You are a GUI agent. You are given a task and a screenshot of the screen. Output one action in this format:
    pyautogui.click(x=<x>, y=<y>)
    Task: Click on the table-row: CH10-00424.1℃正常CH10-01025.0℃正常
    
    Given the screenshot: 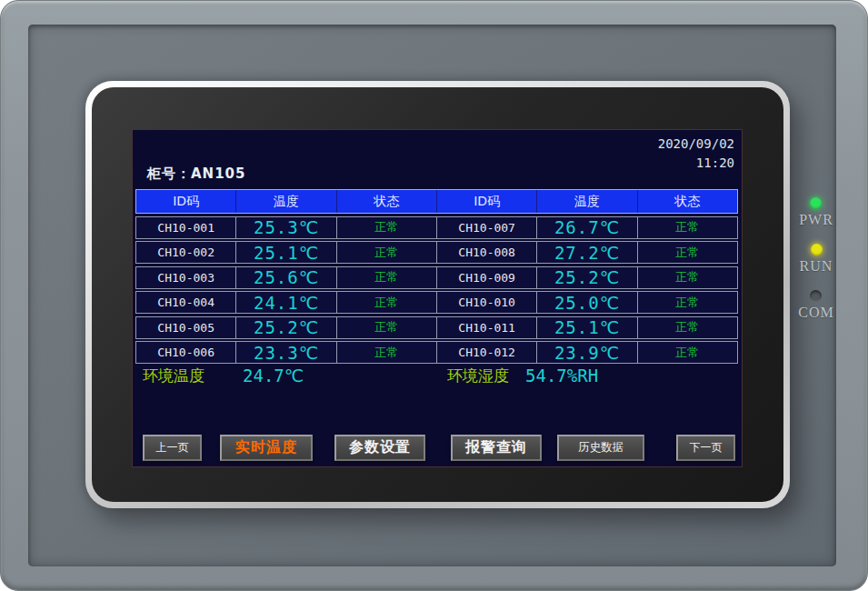 What is the action you would take?
    pyautogui.click(x=436, y=302)
    